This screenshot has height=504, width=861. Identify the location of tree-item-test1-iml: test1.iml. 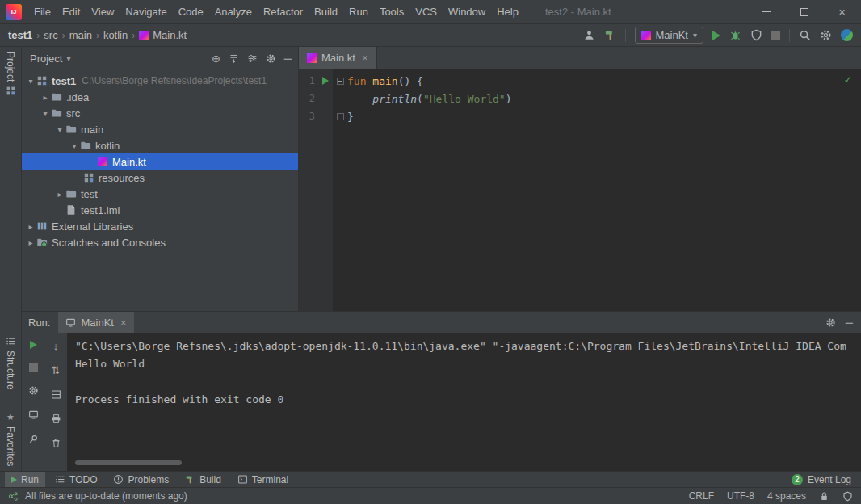
(160, 210).